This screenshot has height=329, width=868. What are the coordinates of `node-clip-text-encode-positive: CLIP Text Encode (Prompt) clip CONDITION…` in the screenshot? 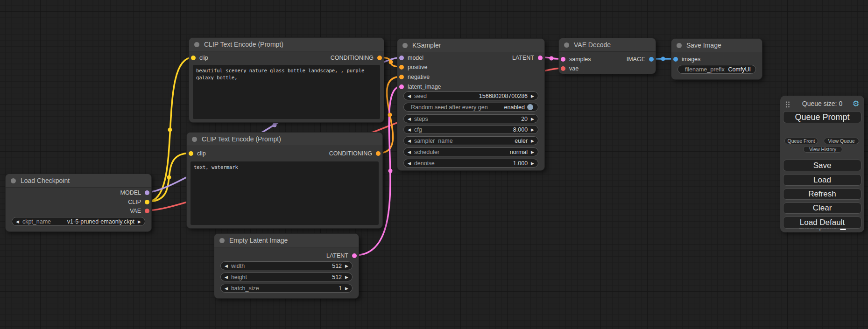 It's located at (287, 80).